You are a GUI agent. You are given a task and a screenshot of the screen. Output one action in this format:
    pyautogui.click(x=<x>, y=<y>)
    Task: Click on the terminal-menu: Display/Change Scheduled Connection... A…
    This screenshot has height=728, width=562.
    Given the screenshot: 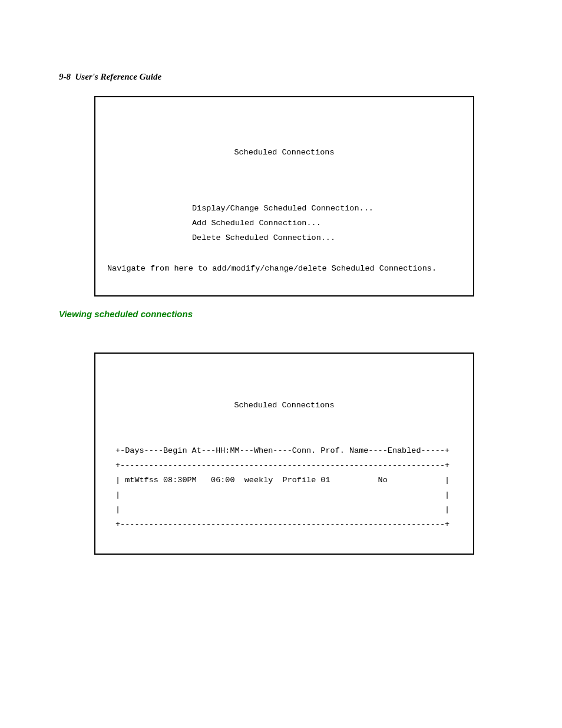 What is the action you would take?
    pyautogui.click(x=284, y=224)
    